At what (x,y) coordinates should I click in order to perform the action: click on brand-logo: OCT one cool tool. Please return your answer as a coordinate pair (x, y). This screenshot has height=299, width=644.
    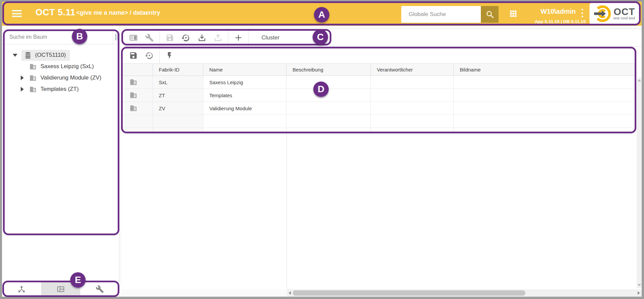
    Looking at the image, I should click on (614, 14).